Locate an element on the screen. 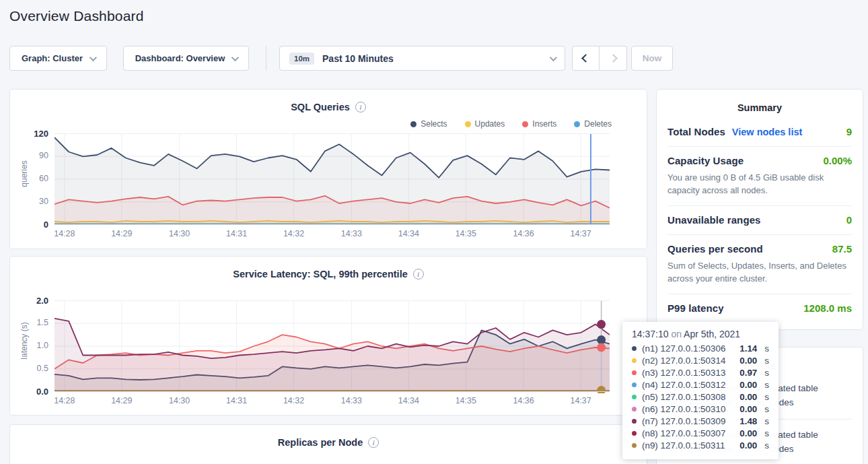  time-range-label: Past 10 Minutes is located at coordinates (358, 59).